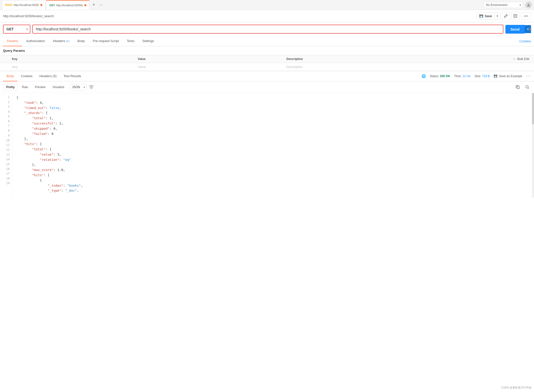 This screenshot has width=534, height=392. Describe the element at coordinates (526, 16) in the screenshot. I see `code-brackets-icon: </>` at that location.